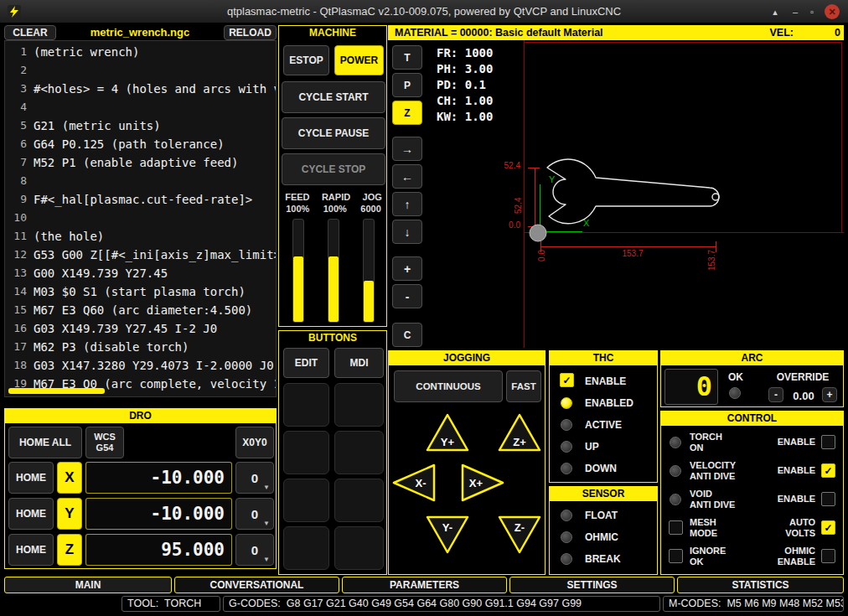 The height and width of the screenshot is (616, 848). Describe the element at coordinates (159, 478) in the screenshot. I see `dro-x-value: -10.000` at that location.